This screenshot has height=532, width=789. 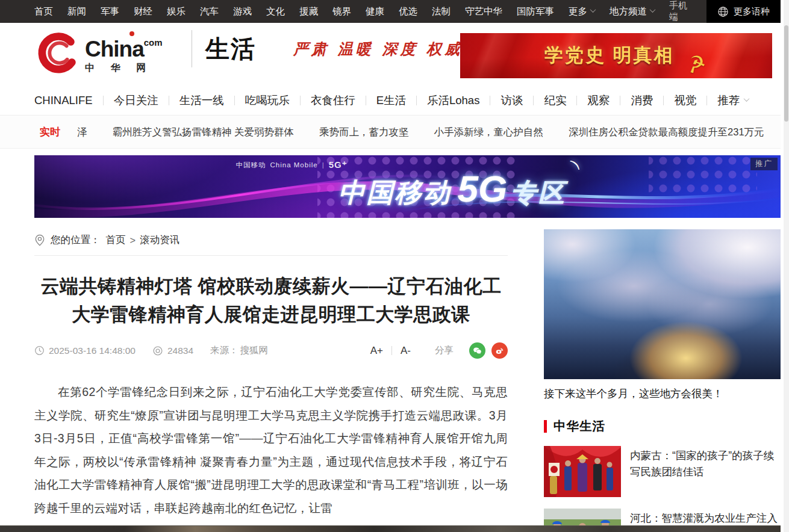 I want to click on header-ad-banner: 学党史 明真相 ☭, so click(x=616, y=55).